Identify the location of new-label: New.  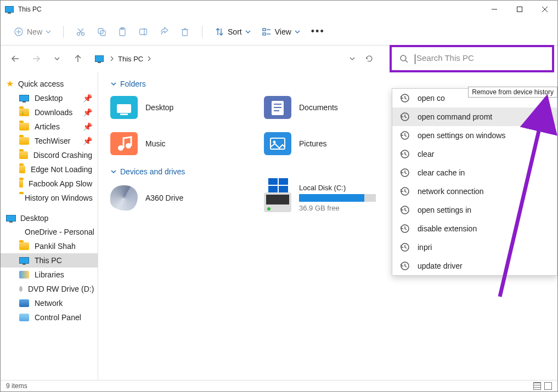
(35, 32).